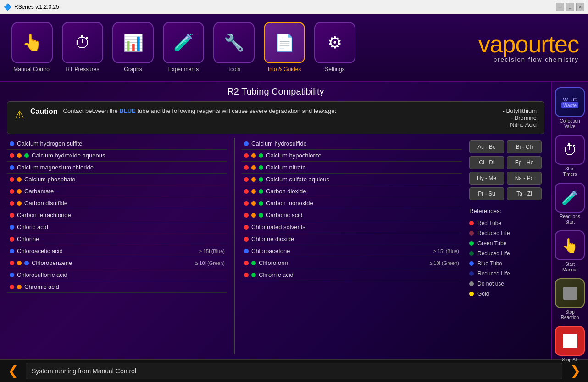  I want to click on alpha-hy-me: Hy - Me, so click(487, 178).